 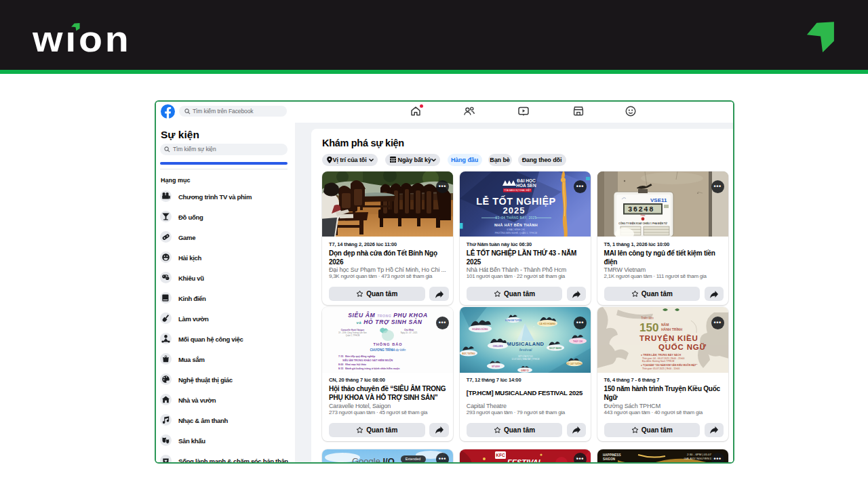 I want to click on svg-text: TỎA SÁNG SỰ KHÁC BIỆT, so click(x=517, y=190).